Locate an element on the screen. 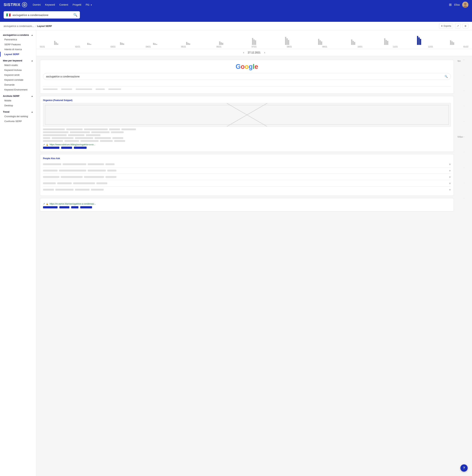 The height and width of the screenshot is (476, 472). help-button: ? is located at coordinates (464, 468).